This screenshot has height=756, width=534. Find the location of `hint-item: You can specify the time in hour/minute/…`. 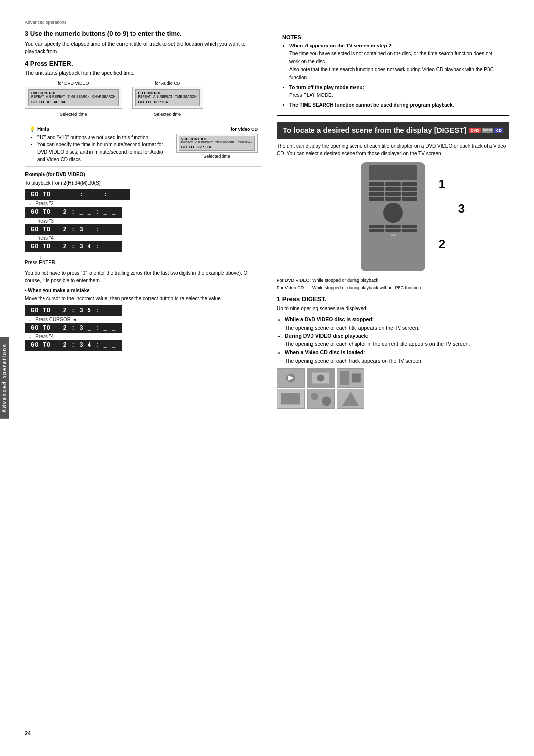

hint-item: You can specify the time in hour/minute/… is located at coordinates (104, 152).